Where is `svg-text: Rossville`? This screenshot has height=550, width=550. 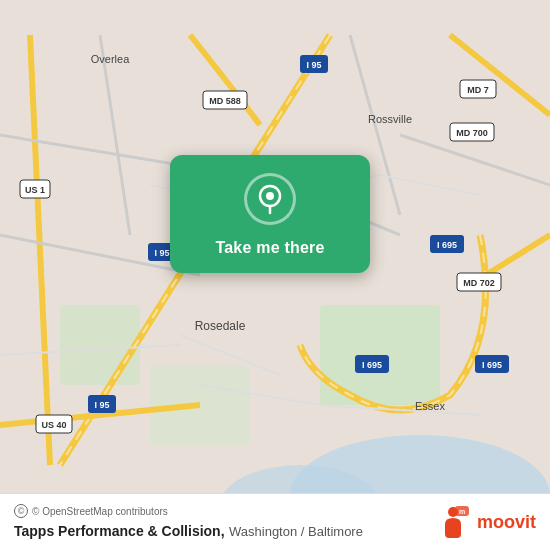 svg-text: Rossville is located at coordinates (390, 119).